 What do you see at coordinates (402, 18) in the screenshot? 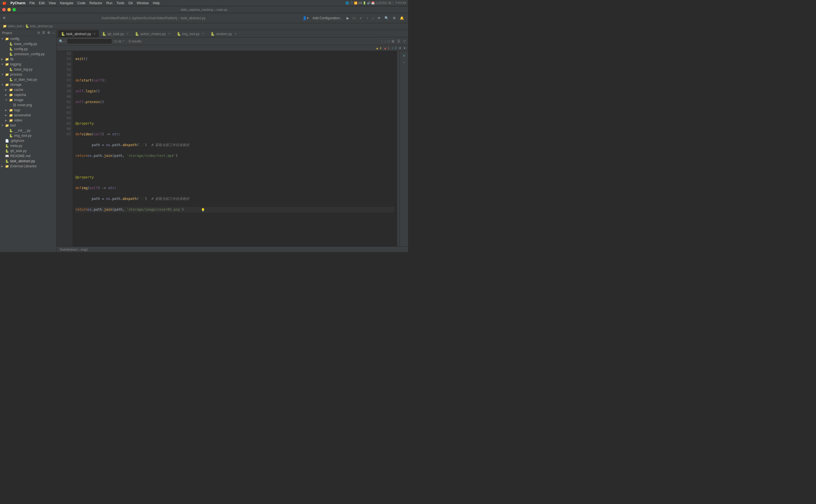
I see `notifications-button: 🔔` at bounding box center [402, 18].